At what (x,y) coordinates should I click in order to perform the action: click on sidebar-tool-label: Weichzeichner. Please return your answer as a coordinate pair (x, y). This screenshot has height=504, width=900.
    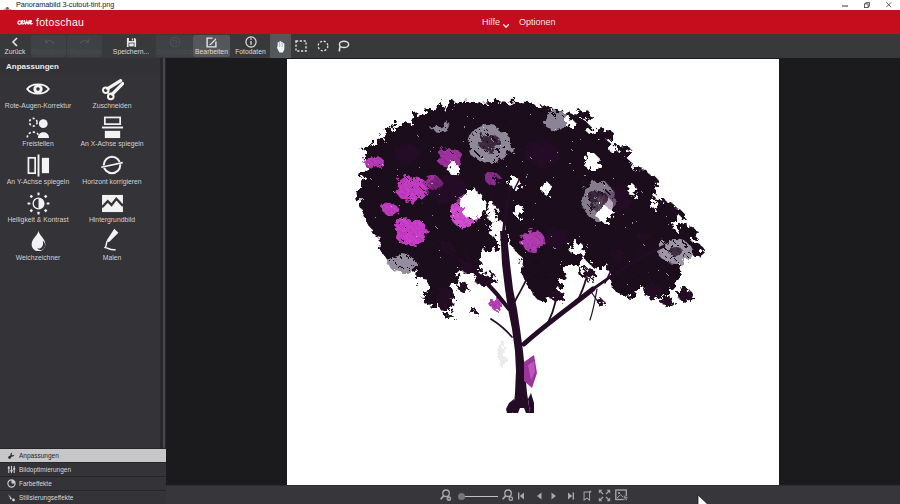
    Looking at the image, I should click on (38, 258).